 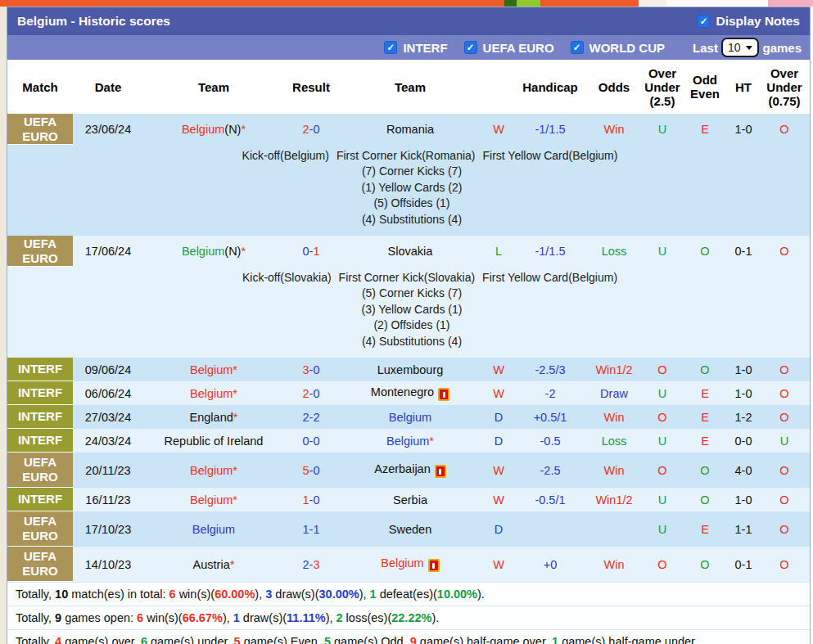 What do you see at coordinates (410, 129) in the screenshot?
I see `team-name: Romania` at bounding box center [410, 129].